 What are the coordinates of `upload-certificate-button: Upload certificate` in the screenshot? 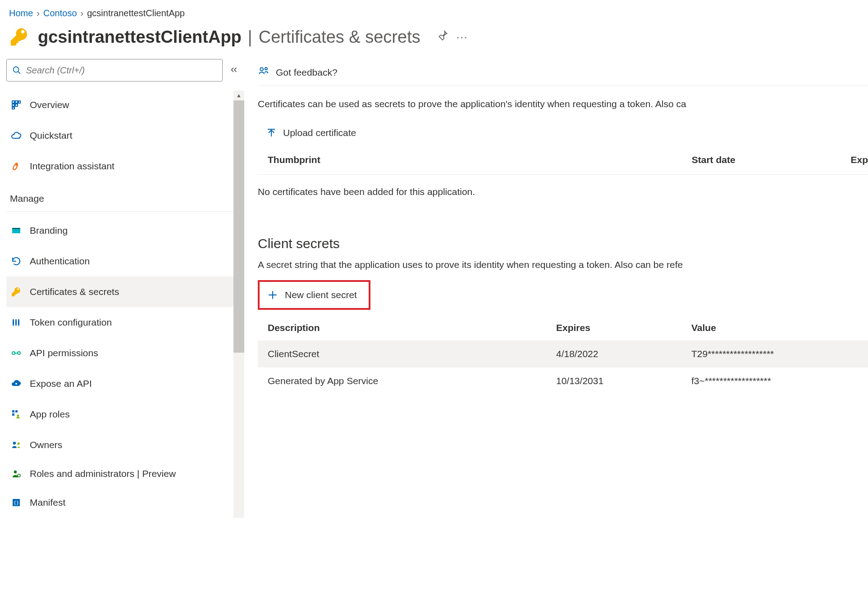 It's located at (309, 133).